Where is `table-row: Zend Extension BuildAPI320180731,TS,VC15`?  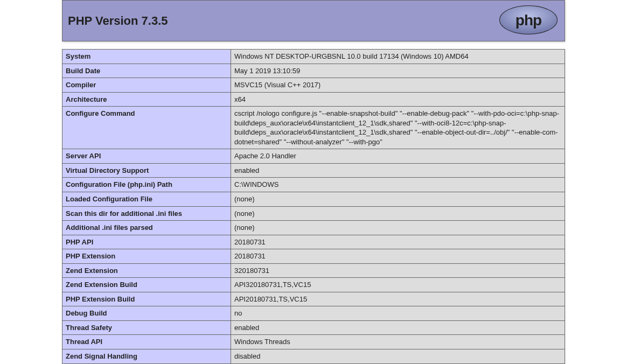 table-row: Zend Extension BuildAPI320180731,TS,VC15 is located at coordinates (314, 285).